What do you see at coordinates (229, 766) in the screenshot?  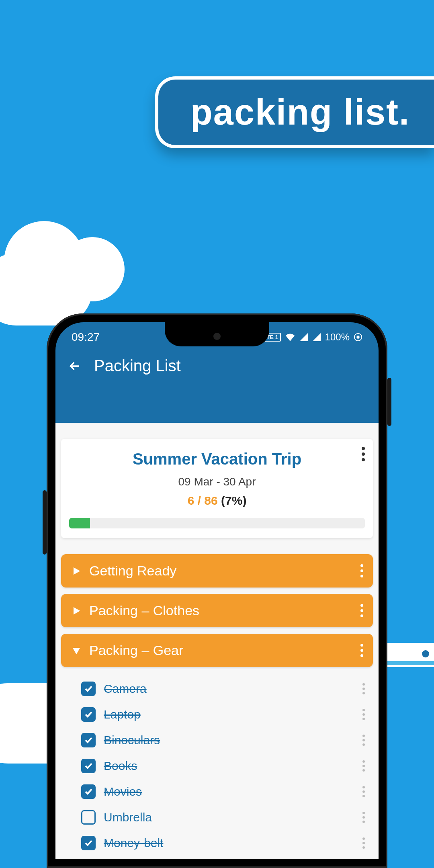 I see `item-label: Books` at bounding box center [229, 766].